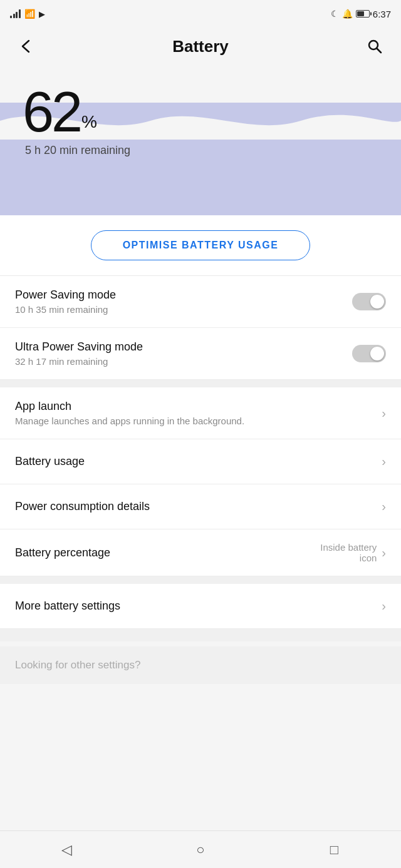 This screenshot has width=401, height=868. What do you see at coordinates (184, 354) in the screenshot?
I see `ultra-power-saving-left: Ultra Power Saving mode 32 h 17 min rema…` at bounding box center [184, 354].